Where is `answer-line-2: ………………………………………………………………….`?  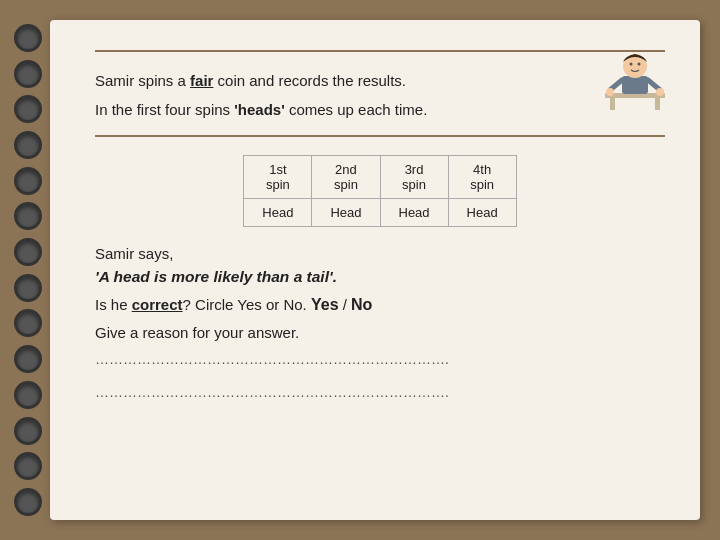
answer-line-2: …………………………………………………………………. is located at coordinates (380, 392).